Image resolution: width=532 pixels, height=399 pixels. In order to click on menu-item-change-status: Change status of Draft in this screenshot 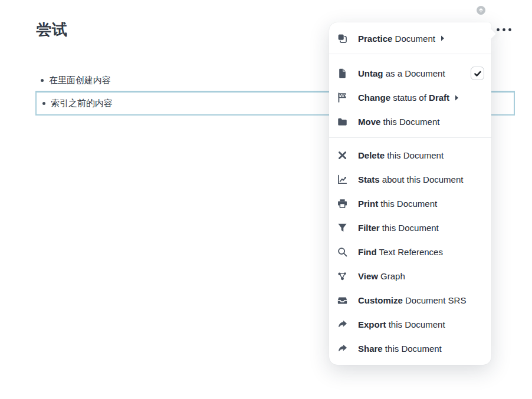, I will do `click(411, 98)`.